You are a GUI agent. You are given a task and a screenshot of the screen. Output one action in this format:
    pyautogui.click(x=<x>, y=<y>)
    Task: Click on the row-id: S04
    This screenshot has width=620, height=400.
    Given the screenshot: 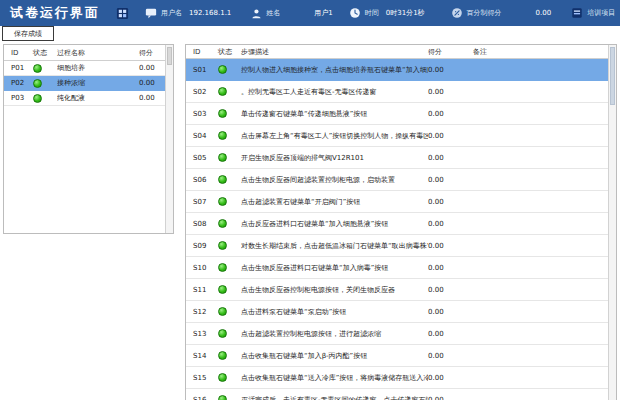 What is the action you would take?
    pyautogui.click(x=206, y=136)
    